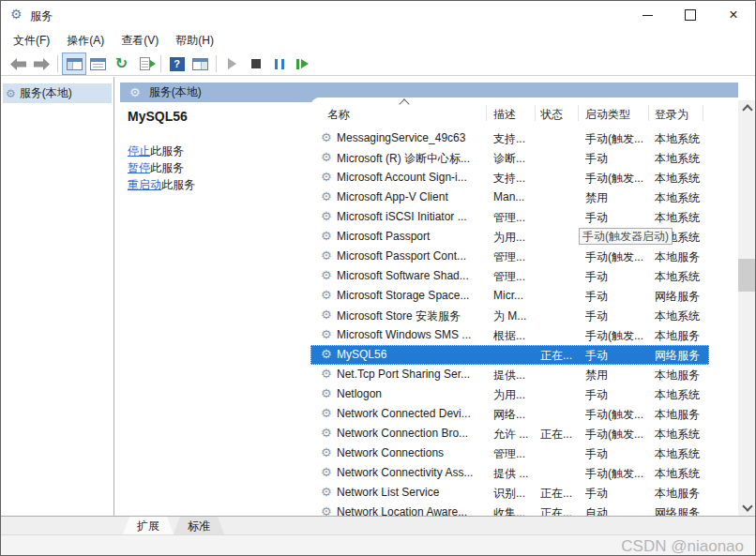 This screenshot has height=556, width=756. What do you see at coordinates (681, 356) in the screenshot?
I see `cell-logon-as: 网络服务` at bounding box center [681, 356].